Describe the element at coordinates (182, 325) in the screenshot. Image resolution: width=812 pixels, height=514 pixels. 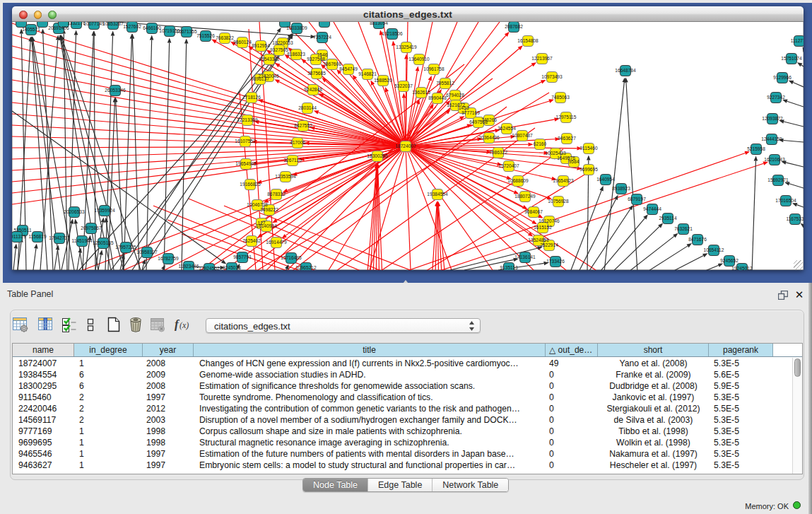
I see `function-builder-icon: f (x)` at that location.